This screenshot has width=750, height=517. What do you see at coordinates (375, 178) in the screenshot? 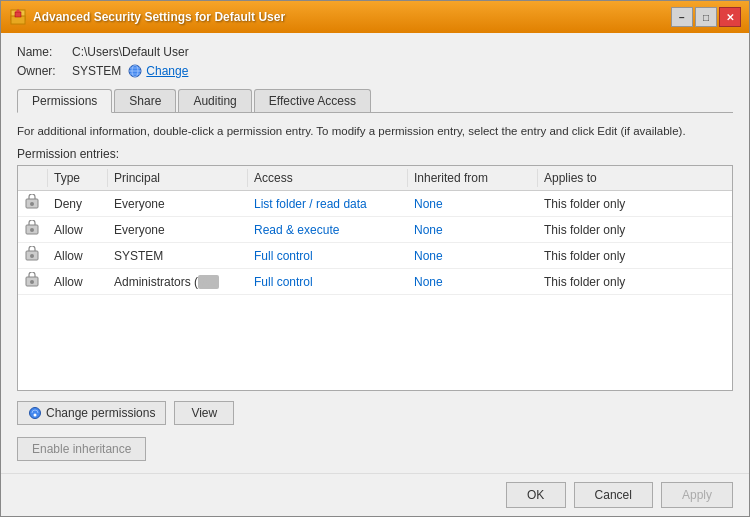
I see `table-header: Type Principal Access Inherited from App…` at bounding box center [375, 178].